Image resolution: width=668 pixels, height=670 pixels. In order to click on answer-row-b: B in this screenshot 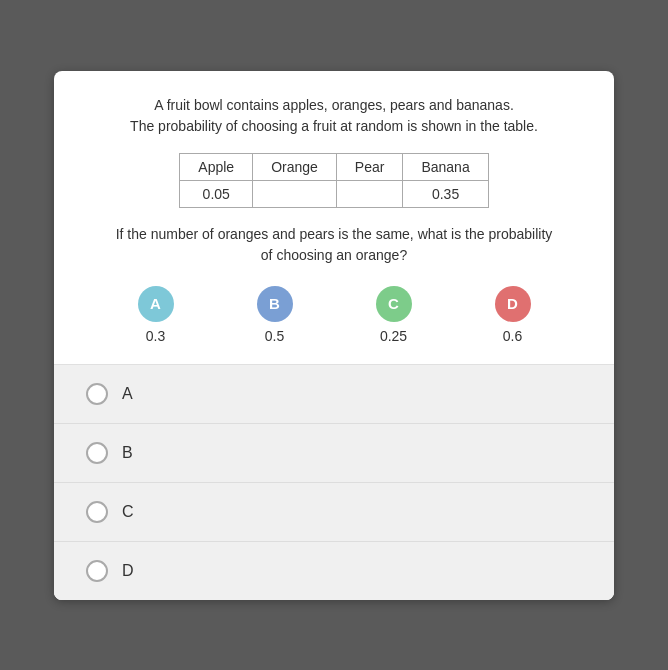, I will do `click(334, 454)`.